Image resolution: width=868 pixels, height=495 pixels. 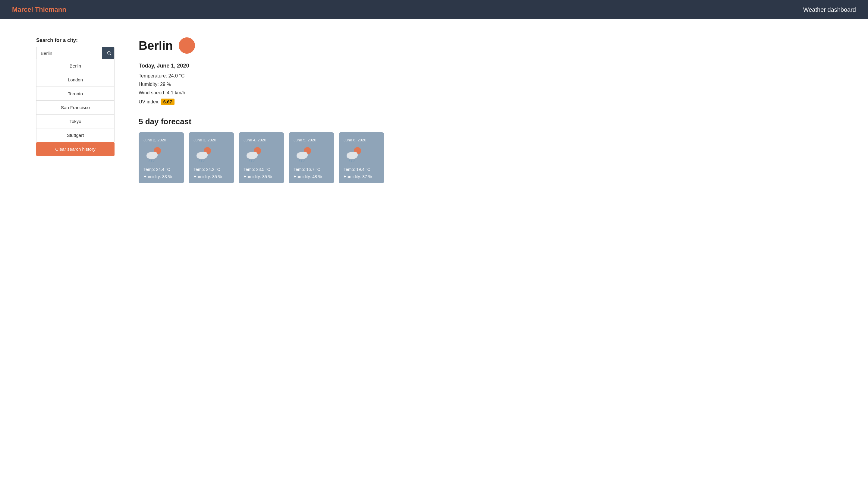 I want to click on wind-speed-stat: Wind speed: 4.1 km/h, so click(x=491, y=93).